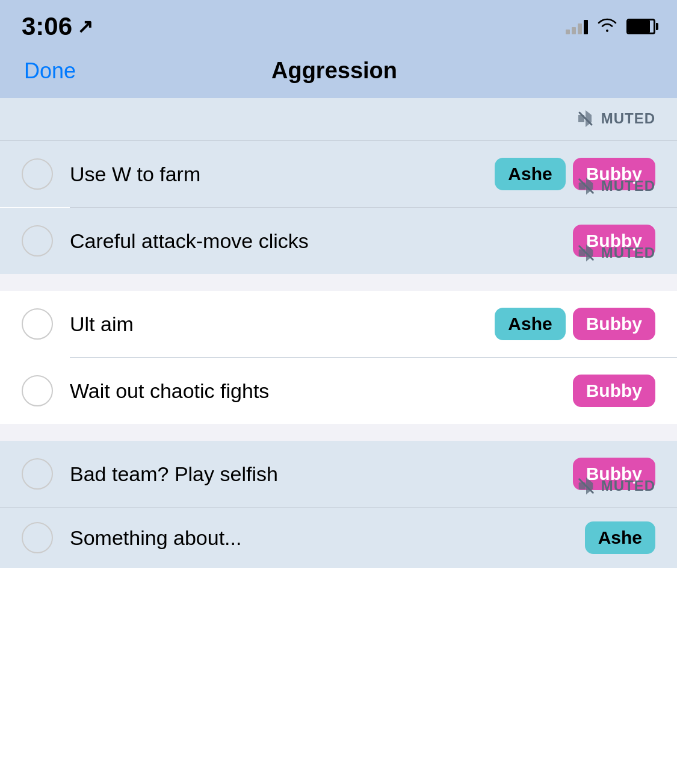  Describe the element at coordinates (58, 26) in the screenshot. I see `status-time: 3:06 ↗` at that location.